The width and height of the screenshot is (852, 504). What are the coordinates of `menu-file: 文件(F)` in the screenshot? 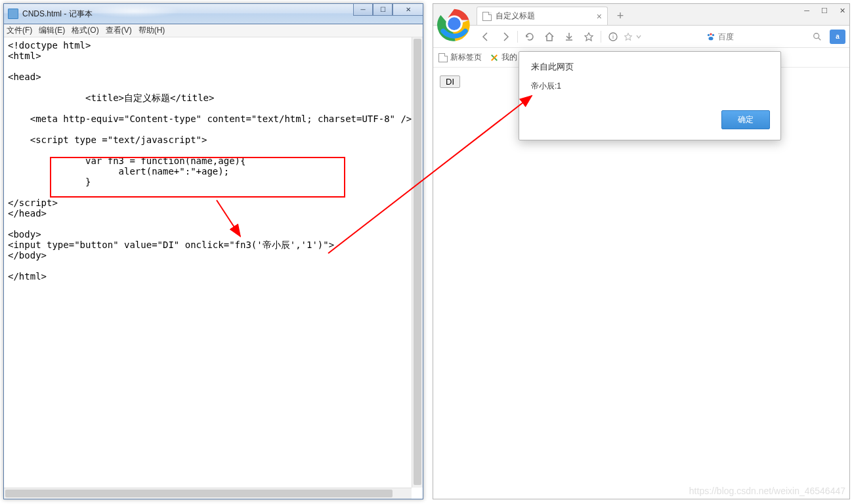 It's located at (20, 30).